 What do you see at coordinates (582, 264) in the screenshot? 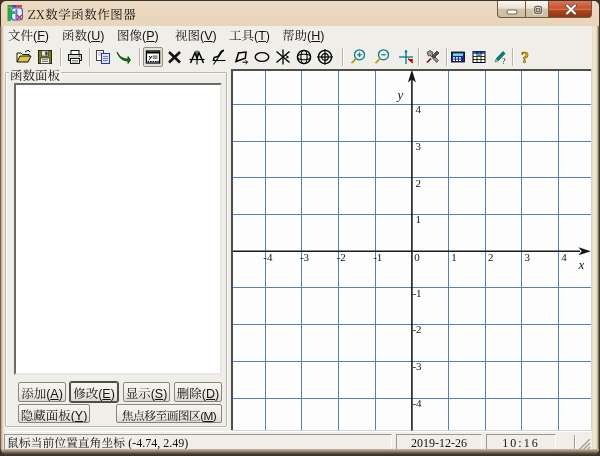
I see `svg-text: x` at bounding box center [582, 264].